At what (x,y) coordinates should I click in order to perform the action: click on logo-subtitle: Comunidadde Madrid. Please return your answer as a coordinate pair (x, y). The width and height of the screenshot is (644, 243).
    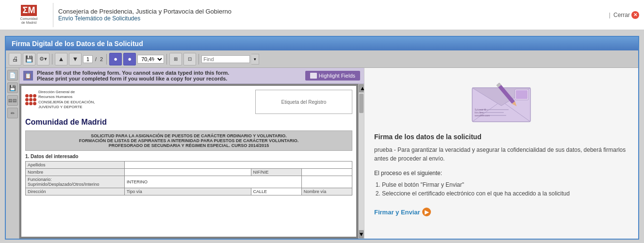
    Looking at the image, I should click on (29, 21).